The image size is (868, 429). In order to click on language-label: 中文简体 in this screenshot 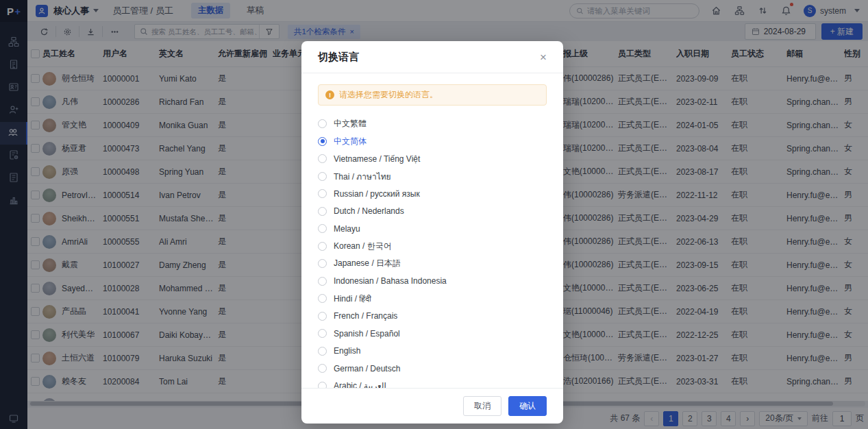, I will do `click(350, 141)`.